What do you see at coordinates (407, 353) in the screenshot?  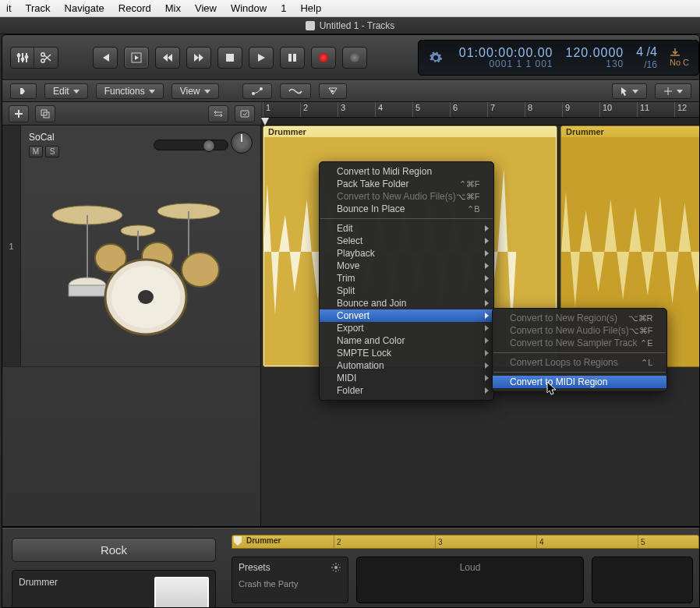 I see `ctx-smpte-lock: SMPTE Lock` at bounding box center [407, 353].